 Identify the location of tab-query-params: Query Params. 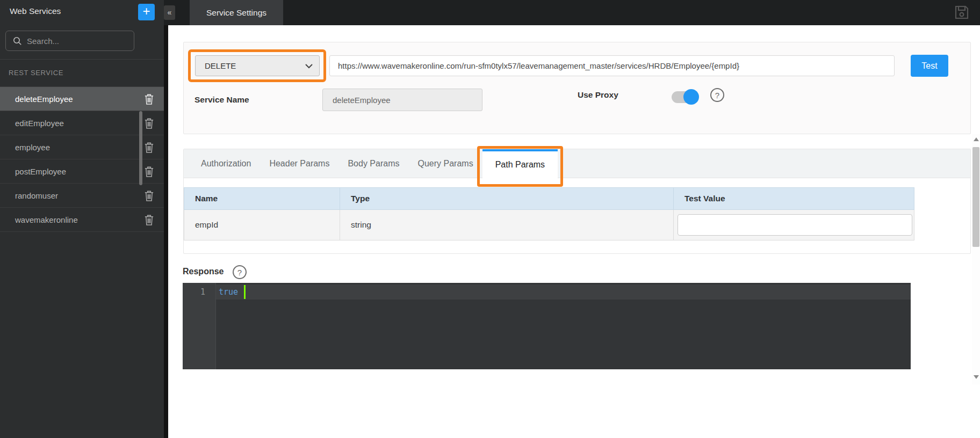
(445, 164).